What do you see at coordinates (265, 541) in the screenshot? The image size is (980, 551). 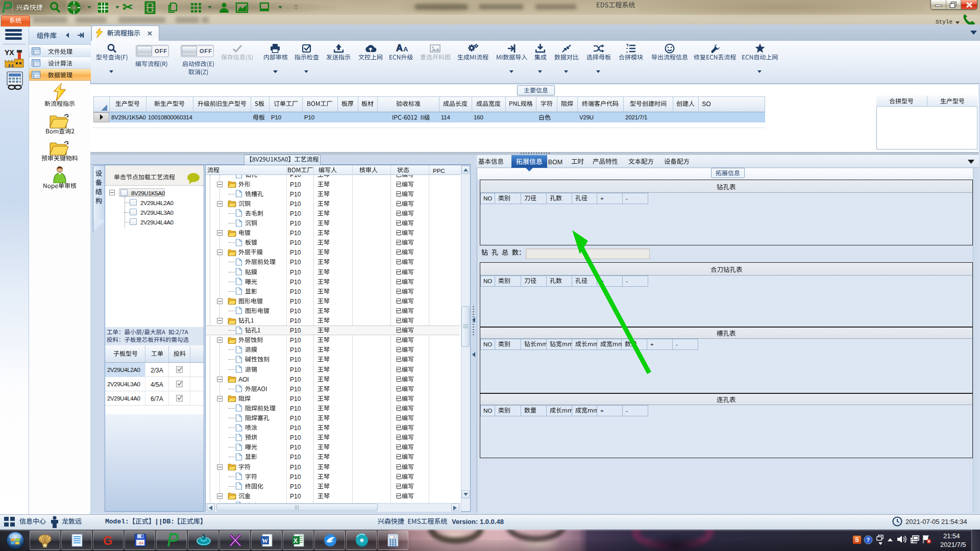 I see `svg-text: W` at bounding box center [265, 541].